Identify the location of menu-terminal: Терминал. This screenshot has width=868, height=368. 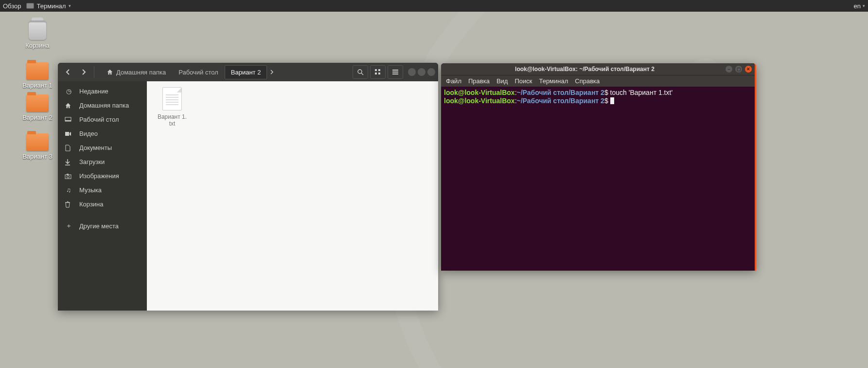
(553, 81).